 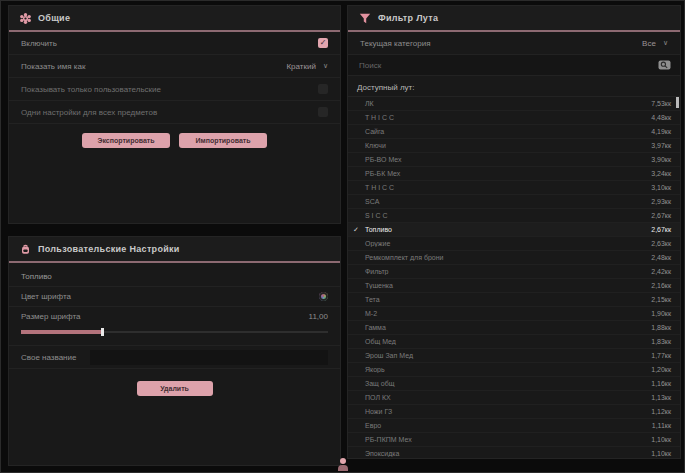 What do you see at coordinates (323, 112) in the screenshot?
I see `same-settings-checkbox` at bounding box center [323, 112].